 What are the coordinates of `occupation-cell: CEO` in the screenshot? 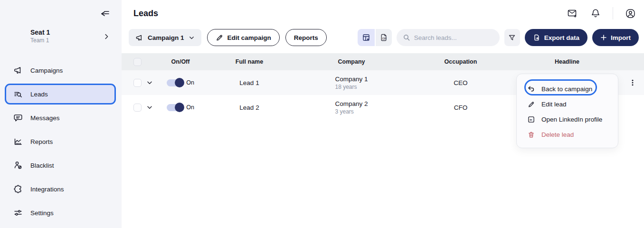 It's located at (461, 83).